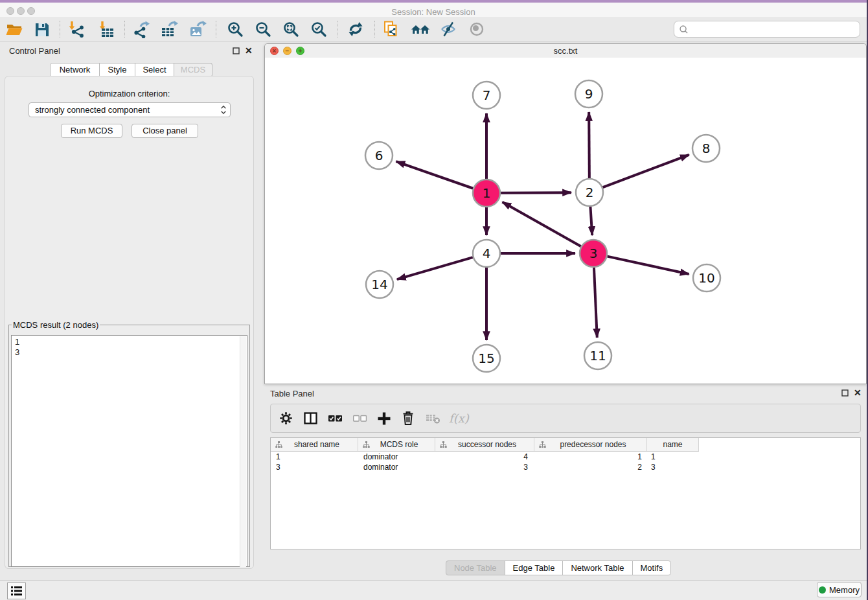 The height and width of the screenshot is (600, 868). I want to click on tab-node-table: Node Table, so click(475, 568).